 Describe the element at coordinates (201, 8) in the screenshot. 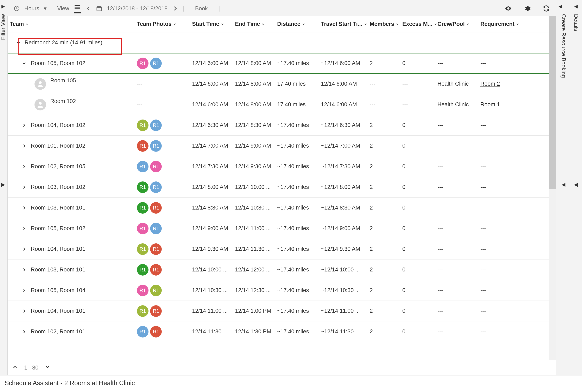

I see `book-button: Book` at that location.